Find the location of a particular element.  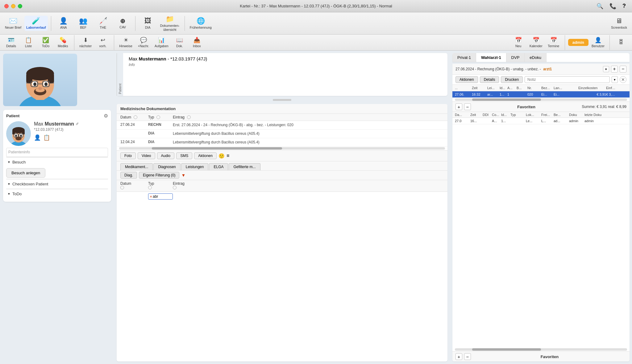

neuer-brief-button: ✉️ Neuer Brief is located at coordinates (13, 23).